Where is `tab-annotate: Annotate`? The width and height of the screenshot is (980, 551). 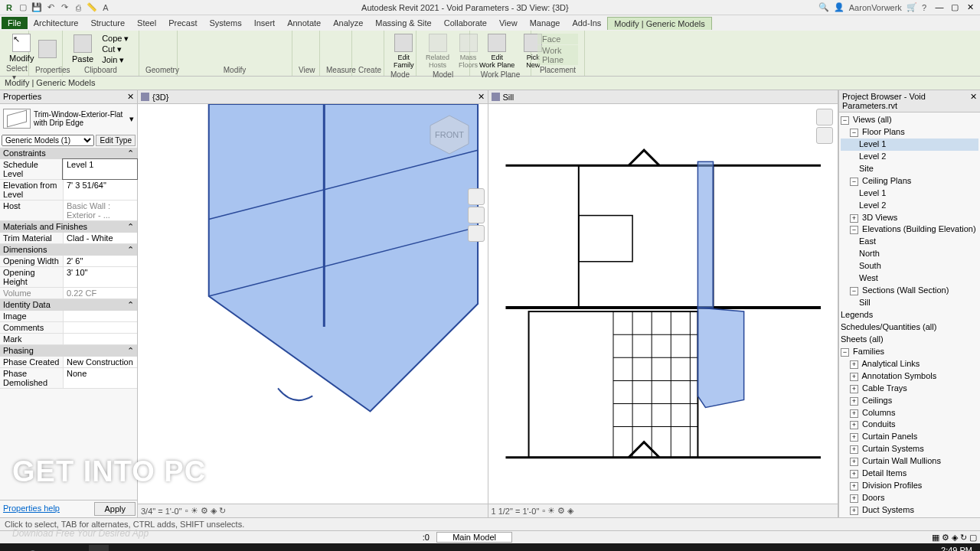
tab-annotate: Annotate is located at coordinates (304, 23).